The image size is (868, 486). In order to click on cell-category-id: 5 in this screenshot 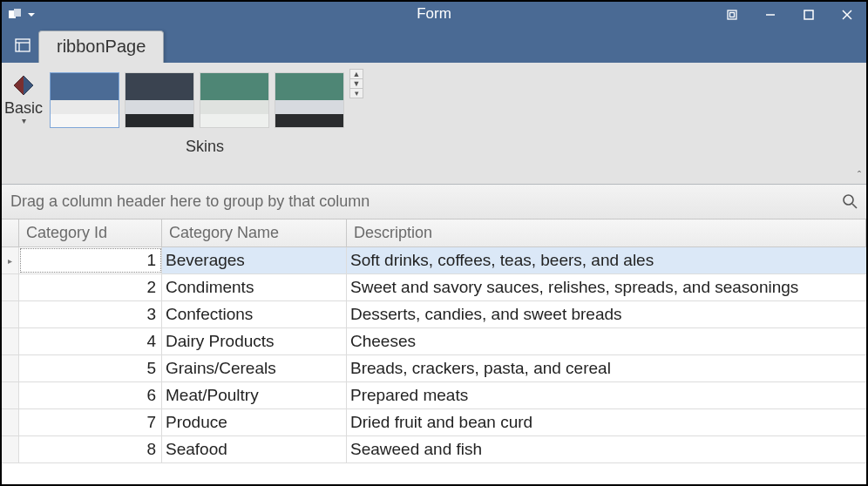, I will do `click(91, 368)`.